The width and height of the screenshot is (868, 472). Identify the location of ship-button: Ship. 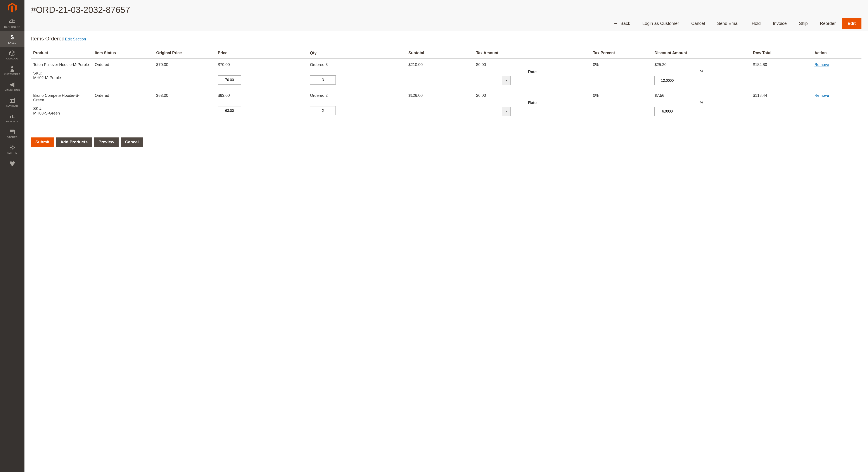
(803, 24).